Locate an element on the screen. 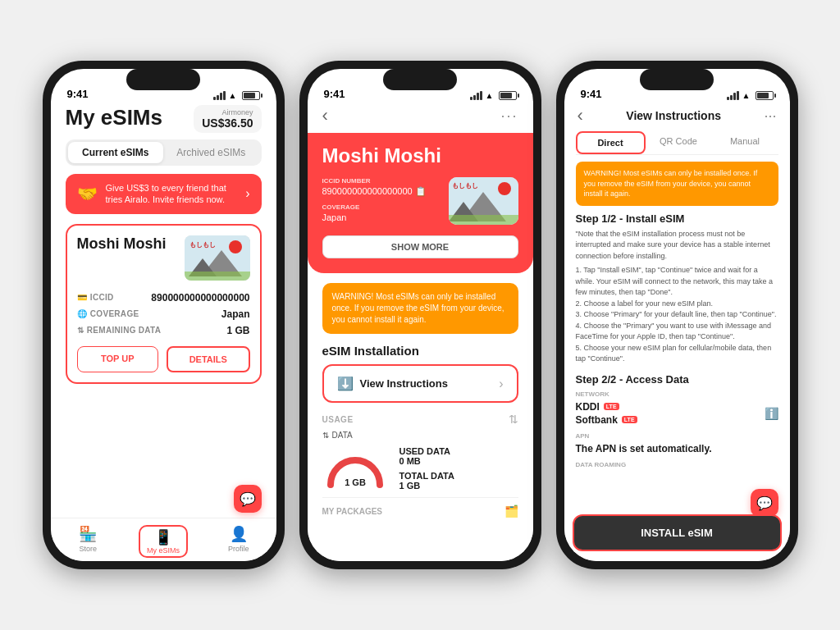 The image size is (840, 630). filter-icon: ⇅ is located at coordinates (514, 419).